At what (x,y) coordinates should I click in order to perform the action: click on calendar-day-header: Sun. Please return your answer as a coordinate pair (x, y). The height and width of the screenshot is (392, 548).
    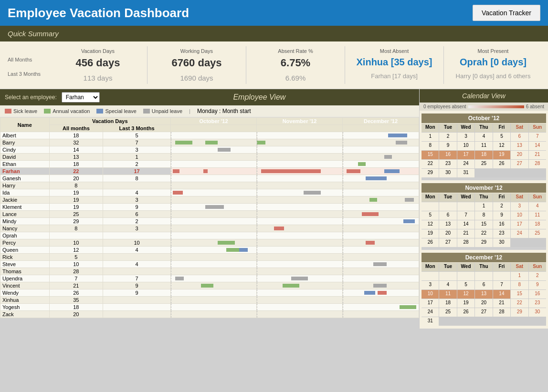
    Looking at the image, I should click on (537, 128).